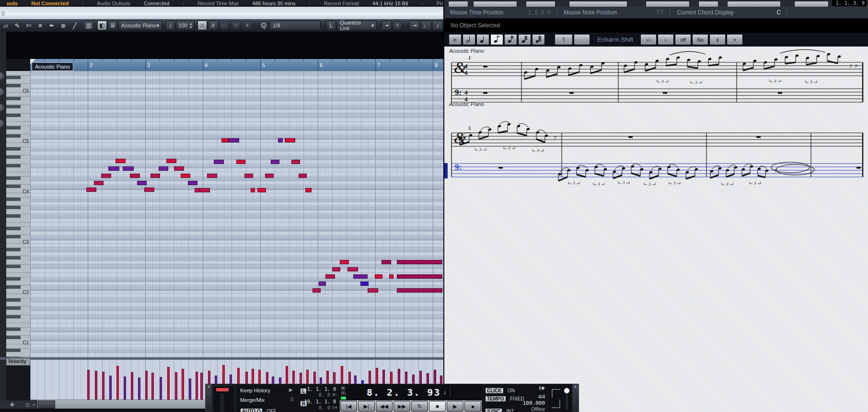  What do you see at coordinates (735, 39) in the screenshot?
I see `double-sharp-button: ×` at bounding box center [735, 39].